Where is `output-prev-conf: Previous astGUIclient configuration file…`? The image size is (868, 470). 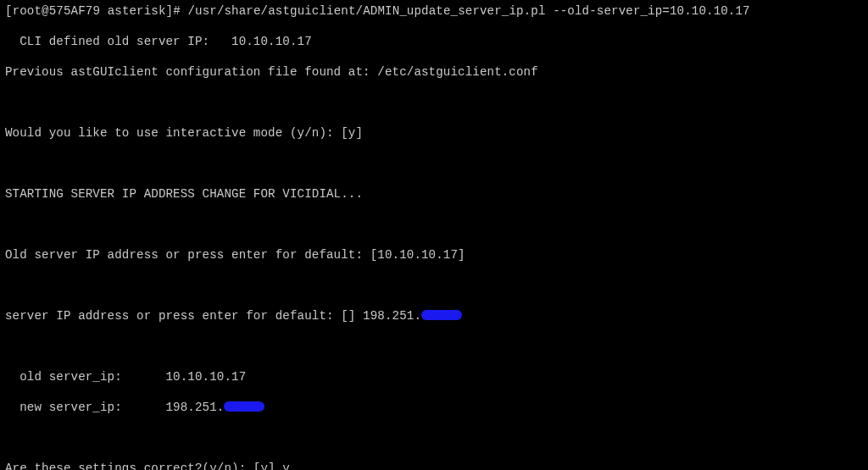
output-prev-conf: Previous astGUIclient configuration file… is located at coordinates (434, 72).